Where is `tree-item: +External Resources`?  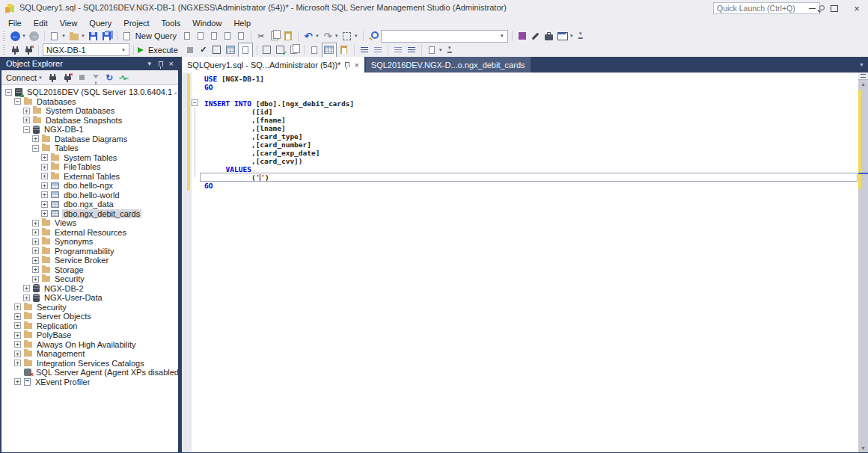
tree-item: +External Resources is located at coordinates (90, 233).